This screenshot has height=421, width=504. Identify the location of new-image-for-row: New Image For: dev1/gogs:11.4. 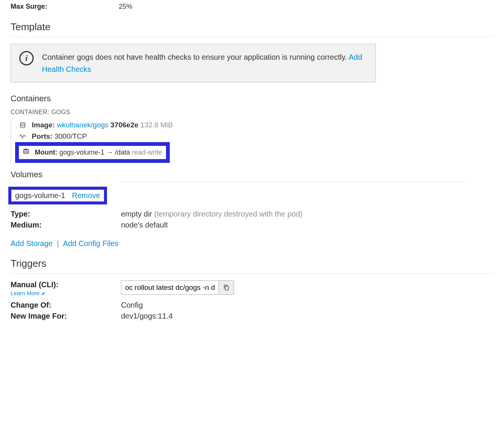
(252, 316).